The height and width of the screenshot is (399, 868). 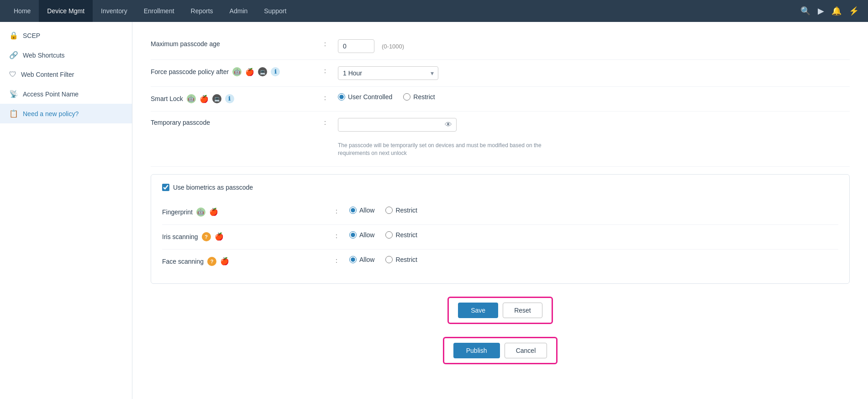 What do you see at coordinates (500, 237) in the screenshot?
I see `iris-row: Iris scanning ? 🍎 : Allow Restrict` at bounding box center [500, 237].